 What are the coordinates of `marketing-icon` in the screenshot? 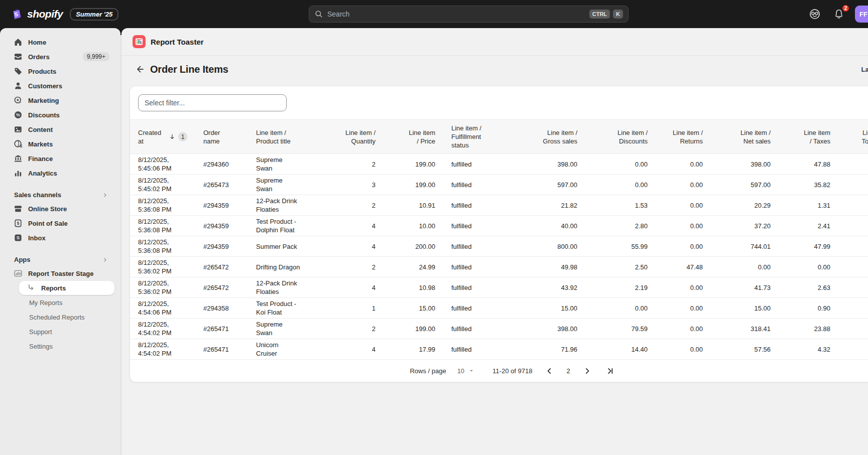 It's located at (18, 100).